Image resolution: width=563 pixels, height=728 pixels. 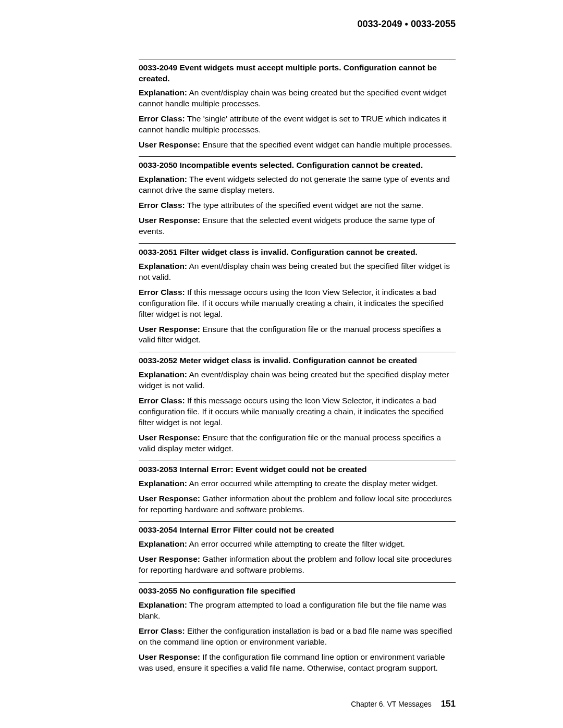 I want to click on entry-user-response: User Response: Ensure that the selected …, so click(x=297, y=226).